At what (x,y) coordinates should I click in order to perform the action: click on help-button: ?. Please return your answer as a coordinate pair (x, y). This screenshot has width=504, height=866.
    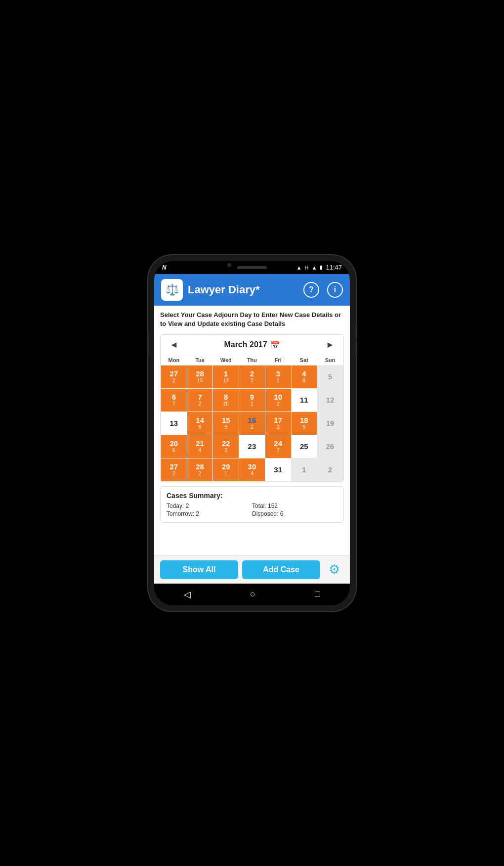
    Looking at the image, I should click on (311, 290).